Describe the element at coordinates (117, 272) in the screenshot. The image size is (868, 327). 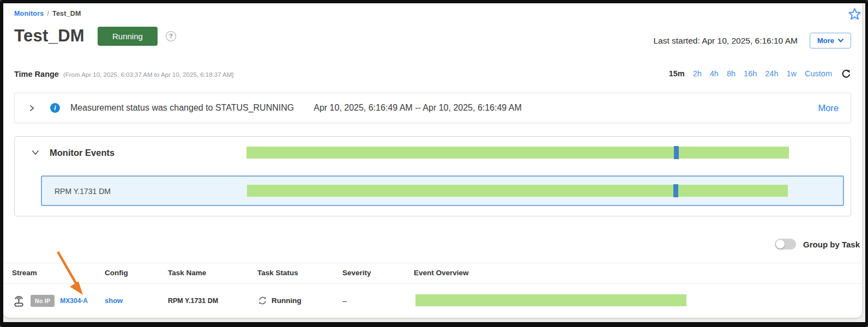
I see `column-header-config: Config` at that location.